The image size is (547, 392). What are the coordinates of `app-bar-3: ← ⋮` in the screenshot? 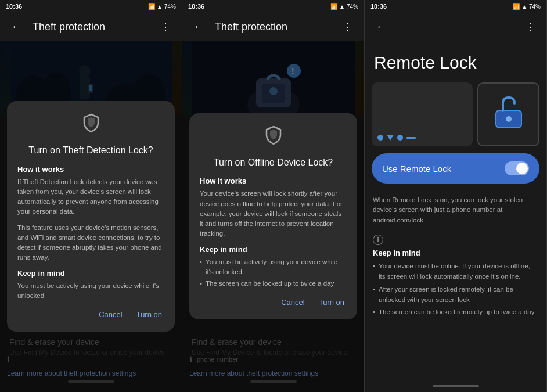 It's located at (455, 27).